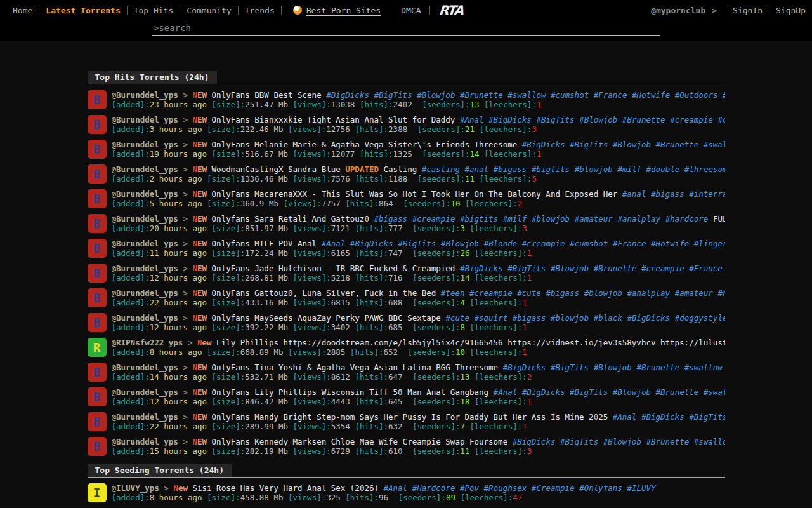 The width and height of the screenshot is (812, 508). Describe the element at coordinates (664, 169) in the screenshot. I see `tag-link: #double` at that location.